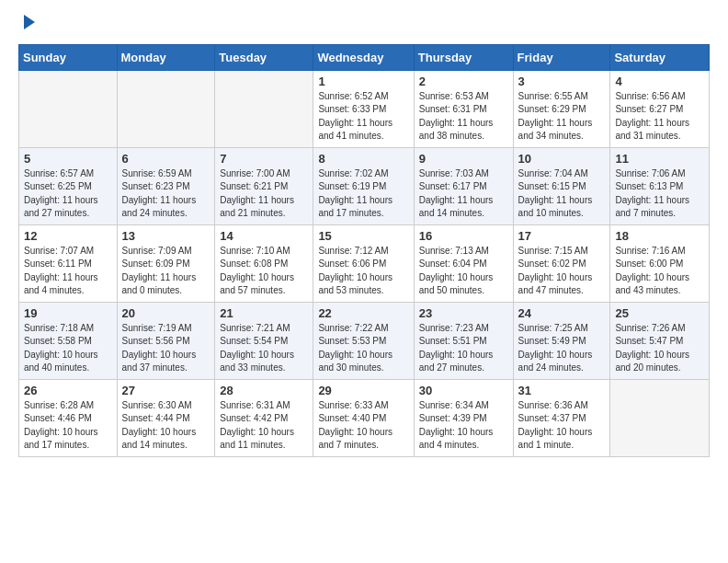  Describe the element at coordinates (68, 390) in the screenshot. I see `day-number: 26` at that location.